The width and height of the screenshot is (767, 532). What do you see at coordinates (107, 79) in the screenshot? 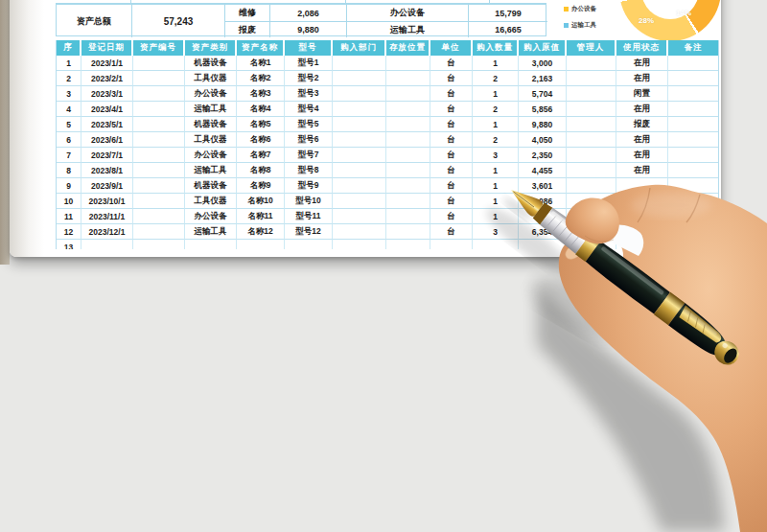
I see `table-cell: 2023/2/1` at bounding box center [107, 79].